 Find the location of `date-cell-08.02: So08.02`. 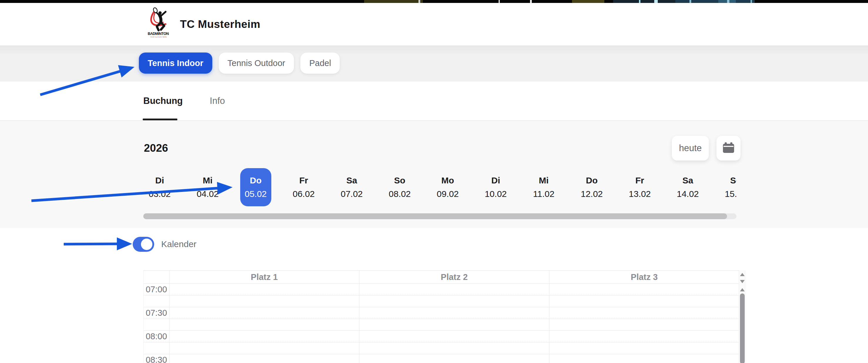

date-cell-08.02: So08.02 is located at coordinates (400, 187).